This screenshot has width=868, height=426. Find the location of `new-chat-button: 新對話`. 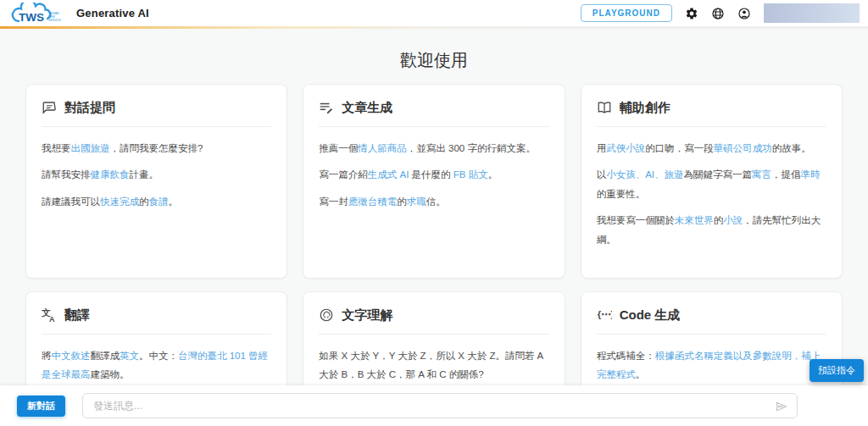

new-chat-button: 新對話 is located at coordinates (41, 407).